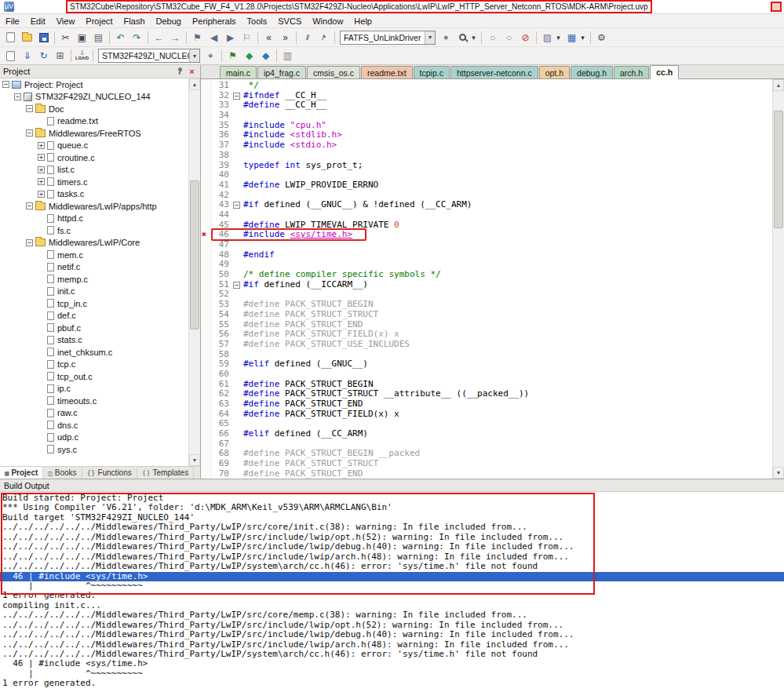  I want to click on target-select-combobox: STM32F429ZI_NUCLEO_1 ▾, so click(149, 56).